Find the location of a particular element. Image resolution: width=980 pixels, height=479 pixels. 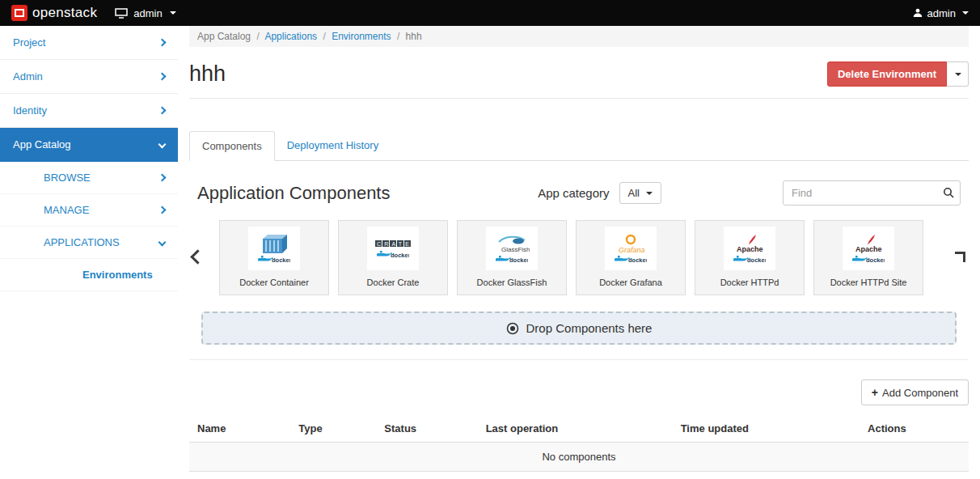

page-title: hhh is located at coordinates (207, 74).